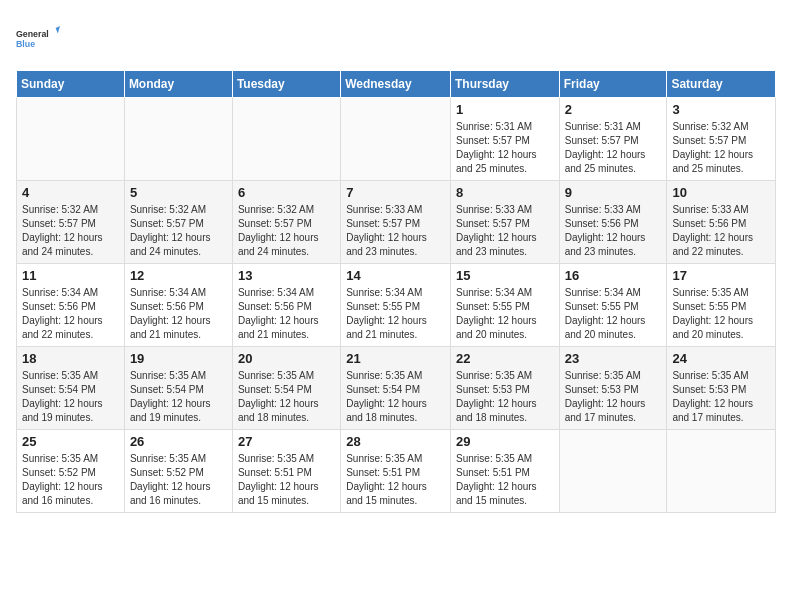  Describe the element at coordinates (396, 140) in the screenshot. I see `calendar-week-1: 1Sunrise: 5:31 AM Sunset: 5:57 PM Daylig…` at that location.